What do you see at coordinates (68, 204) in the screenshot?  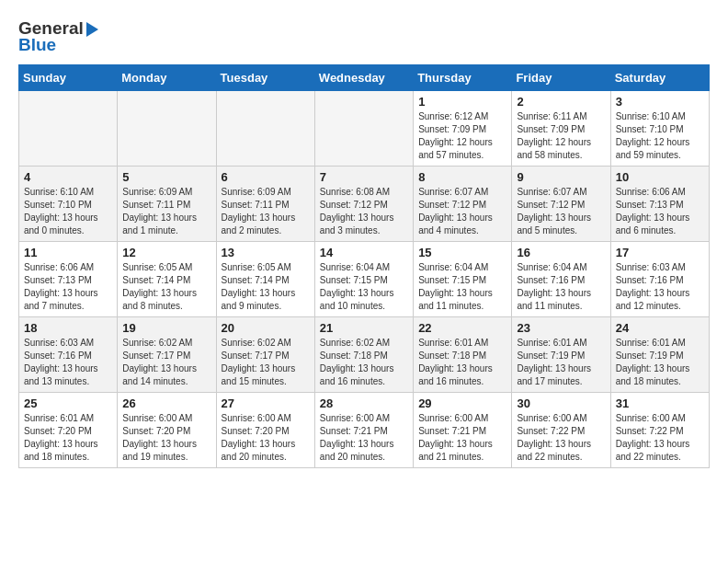 I see `calendar-cell: 4Sunrise: 6:10 AM Sunset: 7:10 PM Daylig…` at bounding box center [68, 204].